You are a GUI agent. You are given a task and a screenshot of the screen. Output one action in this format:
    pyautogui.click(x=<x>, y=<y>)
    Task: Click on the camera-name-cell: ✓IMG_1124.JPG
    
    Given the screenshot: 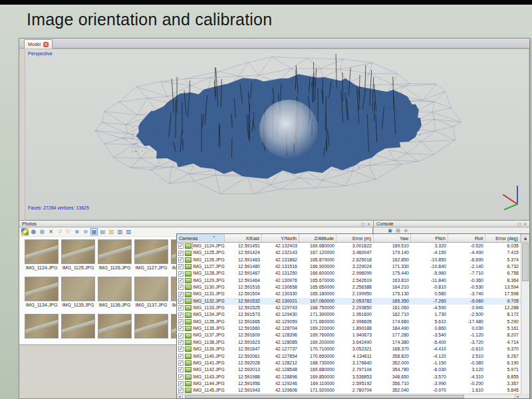 What is the action you would take?
    pyautogui.click(x=201, y=246)
    